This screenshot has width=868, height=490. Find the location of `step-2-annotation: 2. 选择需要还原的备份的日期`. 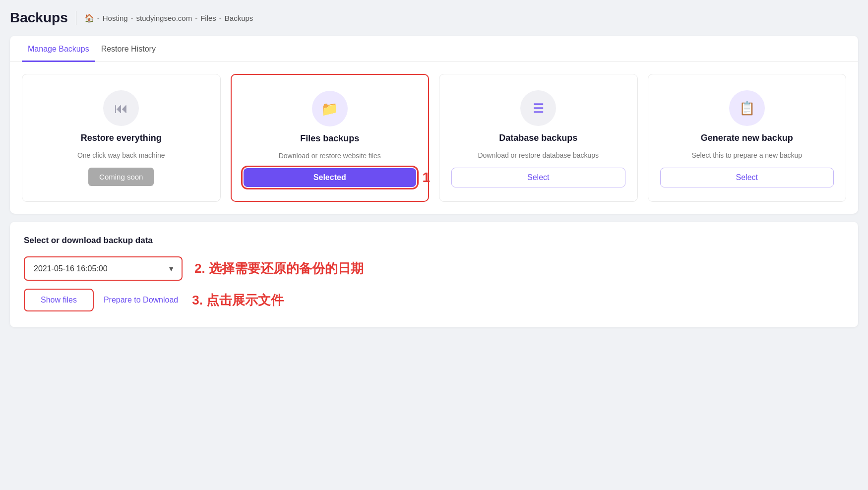

step-2-annotation: 2. 选择需要还原的备份的日期 is located at coordinates (279, 269).